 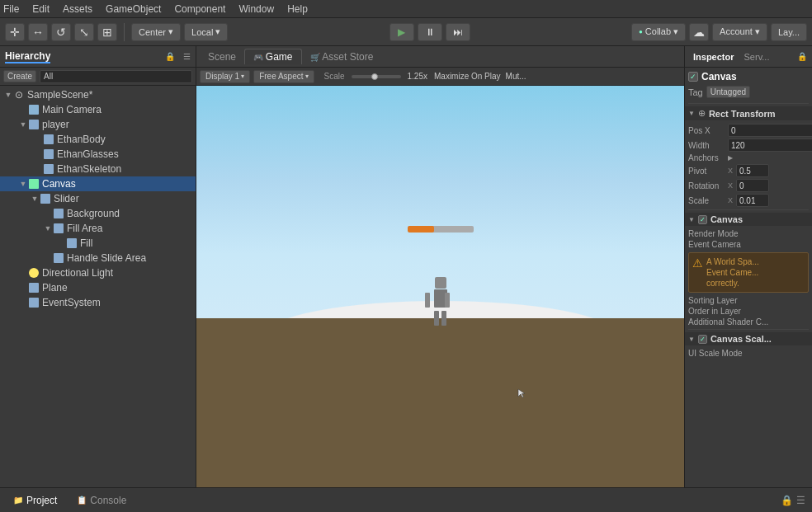 I want to click on fill-area-arrow-icon: ▼, so click(x=48, y=228).